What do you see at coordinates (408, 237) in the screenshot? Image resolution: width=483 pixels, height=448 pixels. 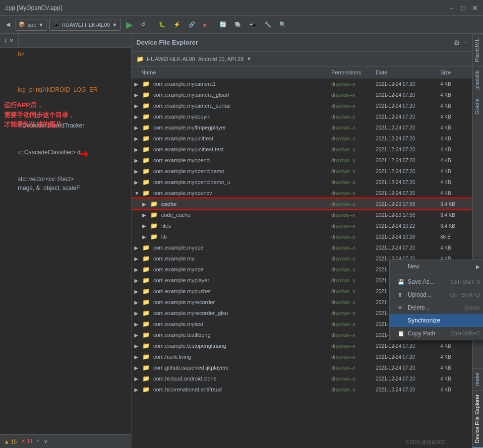 I see `file-date-cell: 2021-12-24 10:26` at bounding box center [408, 237].